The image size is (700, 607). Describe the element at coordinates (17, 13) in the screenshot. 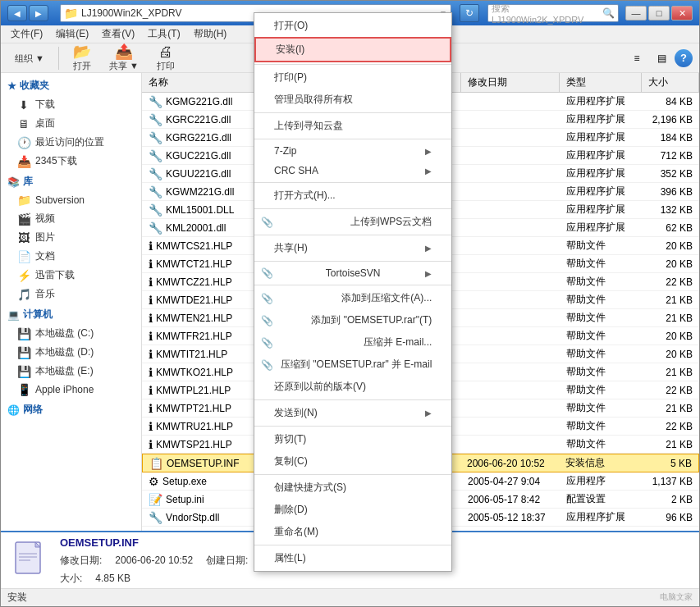

I see `back-button: ◀` at that location.